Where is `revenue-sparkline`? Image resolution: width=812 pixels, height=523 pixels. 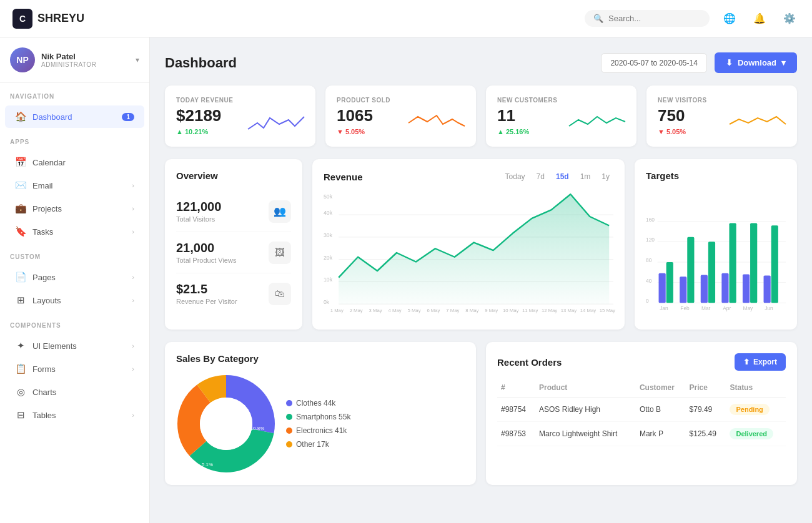
revenue-sparkline is located at coordinates (276, 123).